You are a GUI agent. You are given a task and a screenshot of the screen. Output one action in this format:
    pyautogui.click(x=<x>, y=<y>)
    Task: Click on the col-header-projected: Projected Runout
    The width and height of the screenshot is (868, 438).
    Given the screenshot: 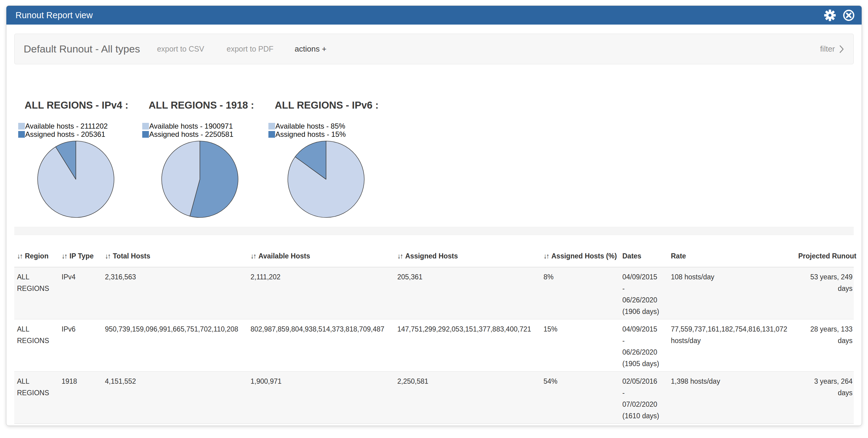 What is the action you would take?
    pyautogui.click(x=824, y=251)
    